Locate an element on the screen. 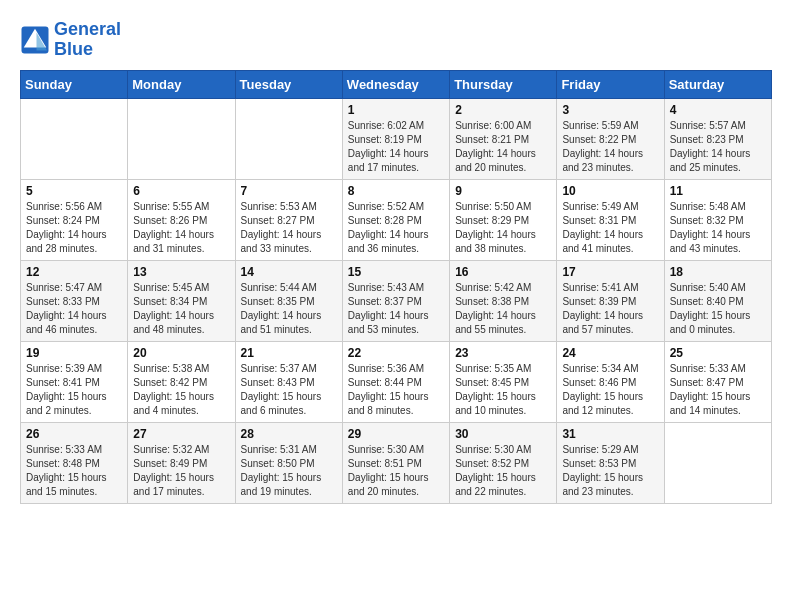 This screenshot has width=792, height=612. day-info: Sunrise: 5:49 AMSunset: 8:31 PMDaylight:… is located at coordinates (610, 228).